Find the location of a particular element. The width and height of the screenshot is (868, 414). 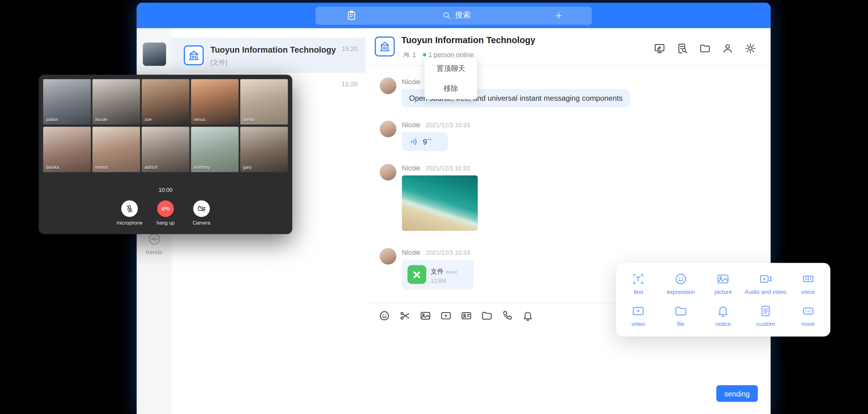

message-voice: Nicole 2021/12/3 10:33 9`` is located at coordinates (425, 136).